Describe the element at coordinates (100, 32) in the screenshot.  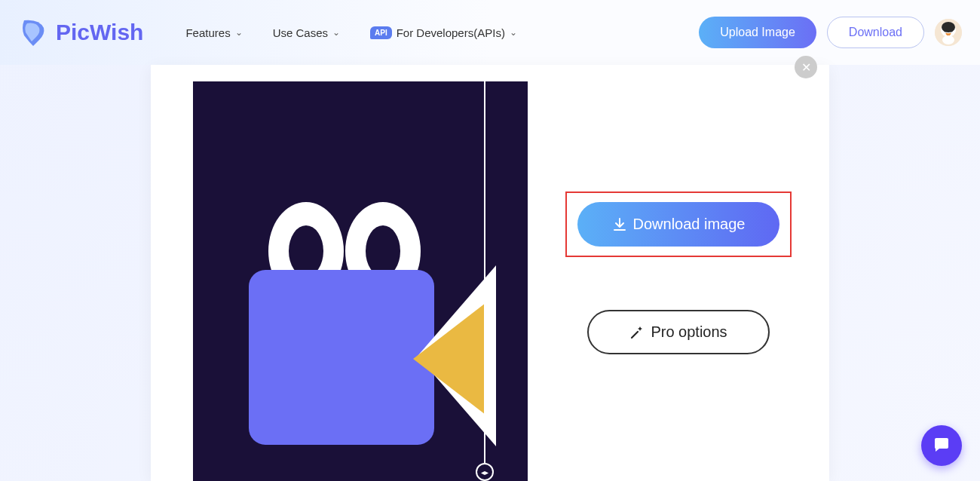
I see `logo-text: PicWish` at that location.